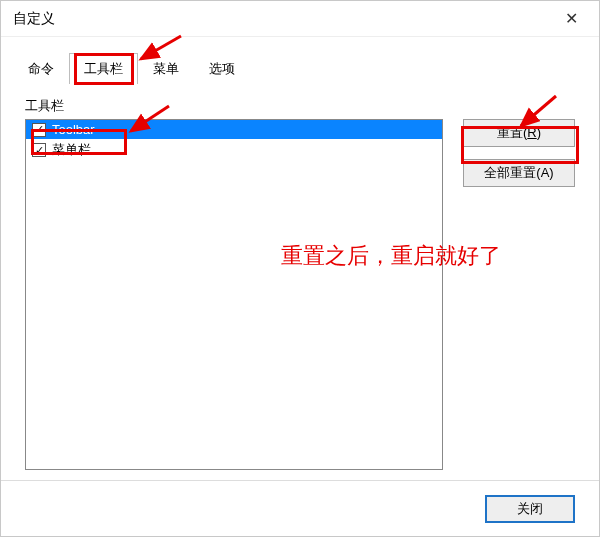 This screenshot has height=537, width=600. I want to click on tab-options: 选项, so click(222, 68).